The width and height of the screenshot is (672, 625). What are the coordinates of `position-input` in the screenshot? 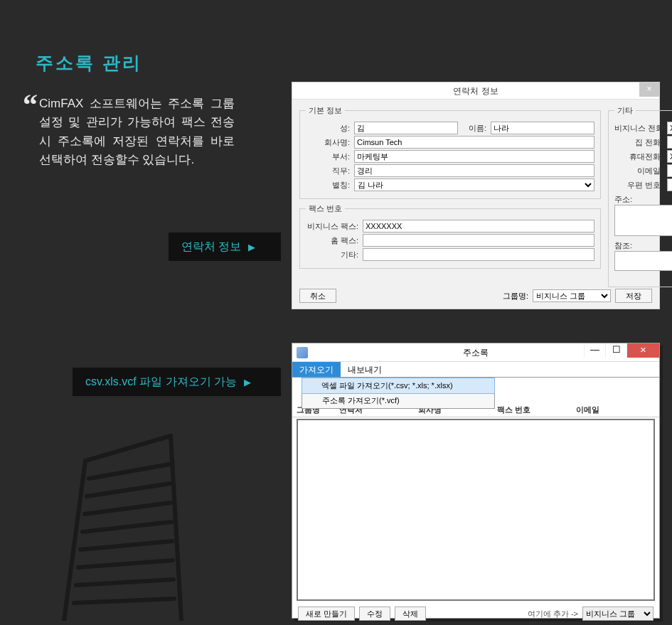 It's located at (474, 171).